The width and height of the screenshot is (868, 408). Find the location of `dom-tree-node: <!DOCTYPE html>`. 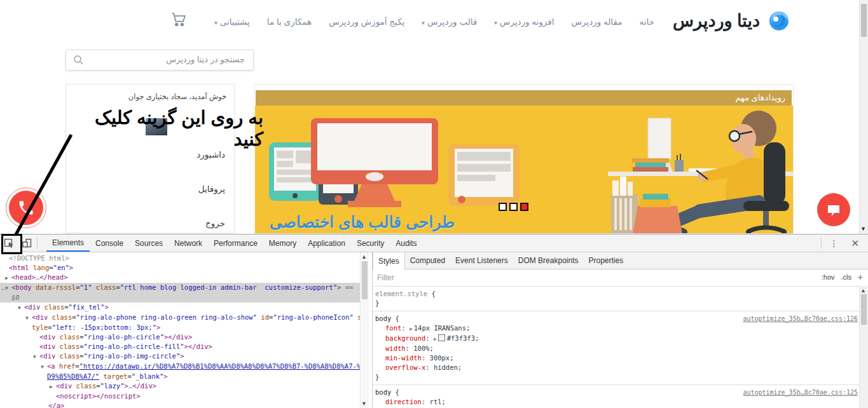

dom-tree-node: <!DOCTYPE html> is located at coordinates (181, 258).